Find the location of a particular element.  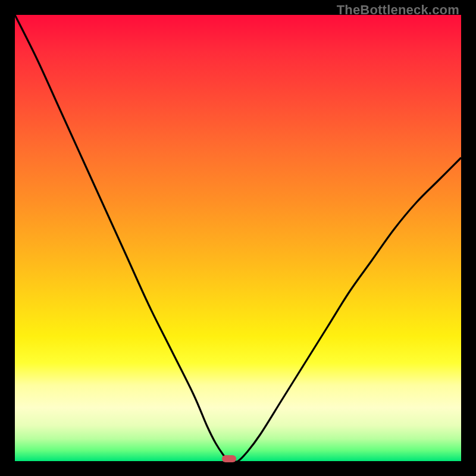

optimal-marker is located at coordinates (229, 459).